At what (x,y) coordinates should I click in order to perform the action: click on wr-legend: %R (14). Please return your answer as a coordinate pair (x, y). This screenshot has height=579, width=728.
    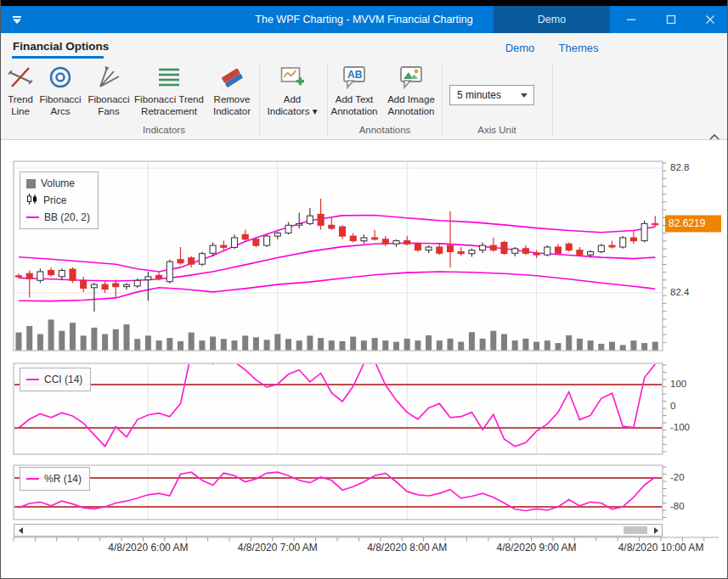
    Looking at the image, I should click on (54, 479).